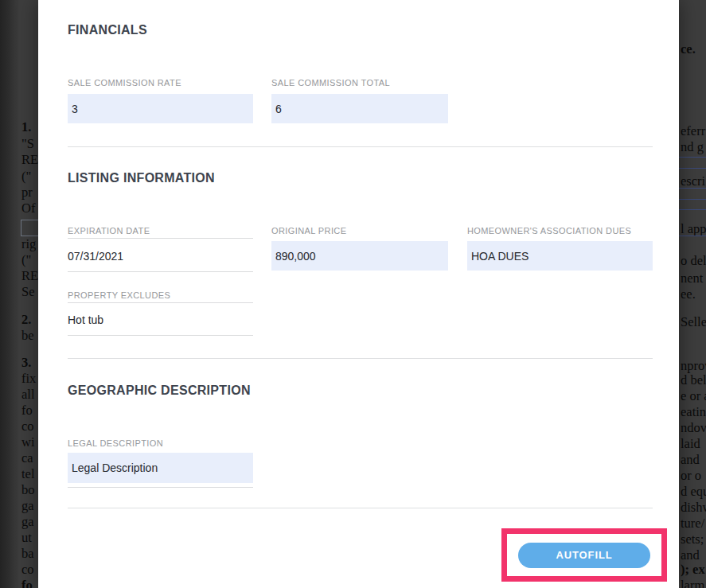  I want to click on doc-text-fragment: ture/, so click(692, 524).